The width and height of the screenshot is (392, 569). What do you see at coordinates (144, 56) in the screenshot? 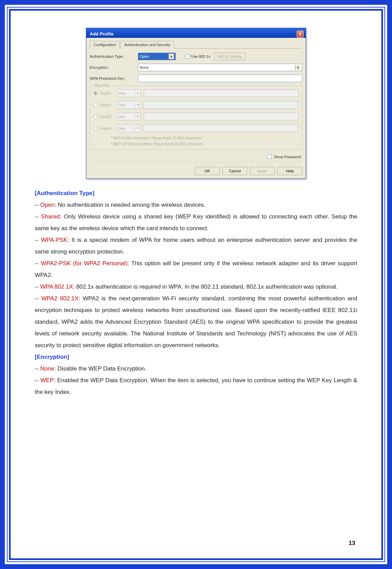
I see `auth-type-value: Open` at bounding box center [144, 56].